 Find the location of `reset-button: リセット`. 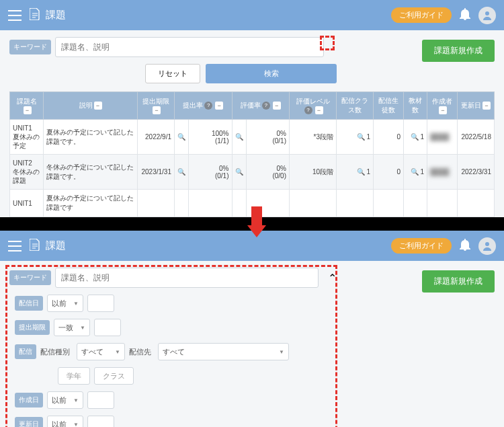

reset-button: リセット is located at coordinates (173, 74).